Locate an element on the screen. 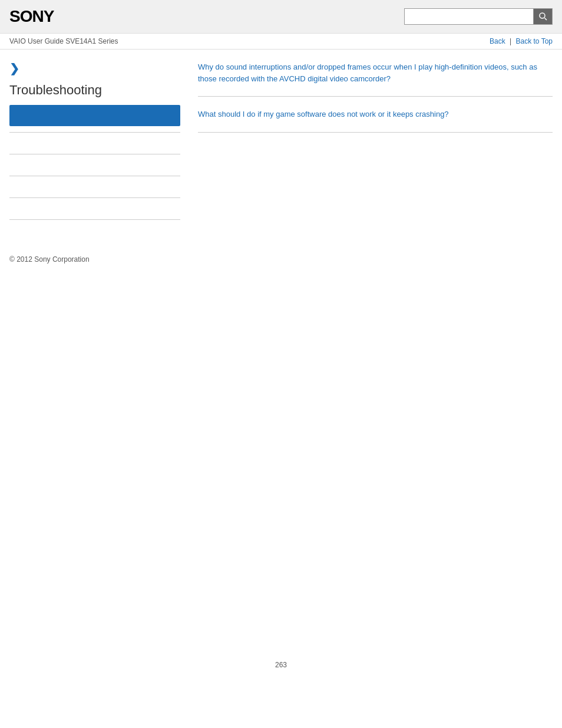  search-area is located at coordinates (478, 17).